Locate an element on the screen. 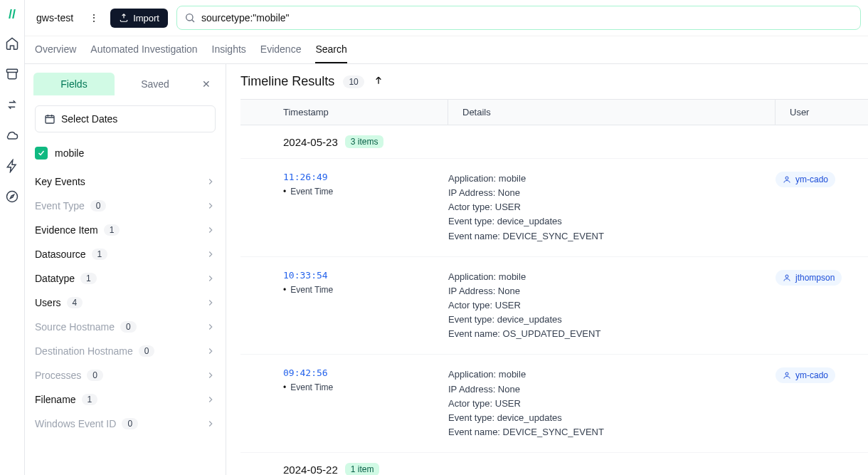  facet-datasource: Datasource1 is located at coordinates (125, 254).